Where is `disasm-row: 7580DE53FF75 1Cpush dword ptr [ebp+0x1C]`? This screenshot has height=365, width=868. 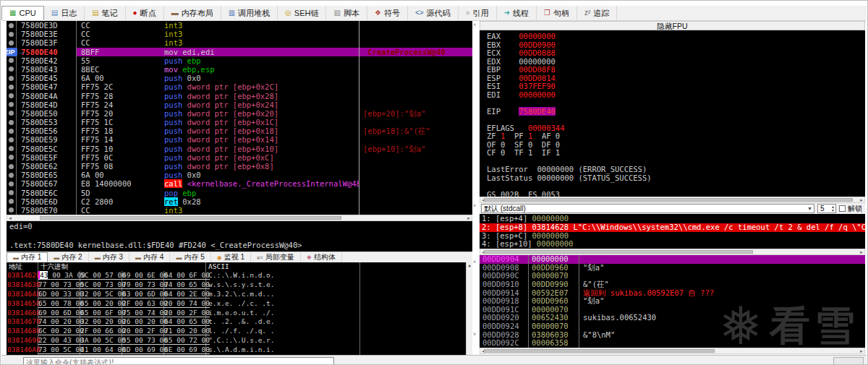
disasm-row: 7580DE53FF75 1Cpush dword ptr [ebp+0x1C] is located at coordinates (239, 122).